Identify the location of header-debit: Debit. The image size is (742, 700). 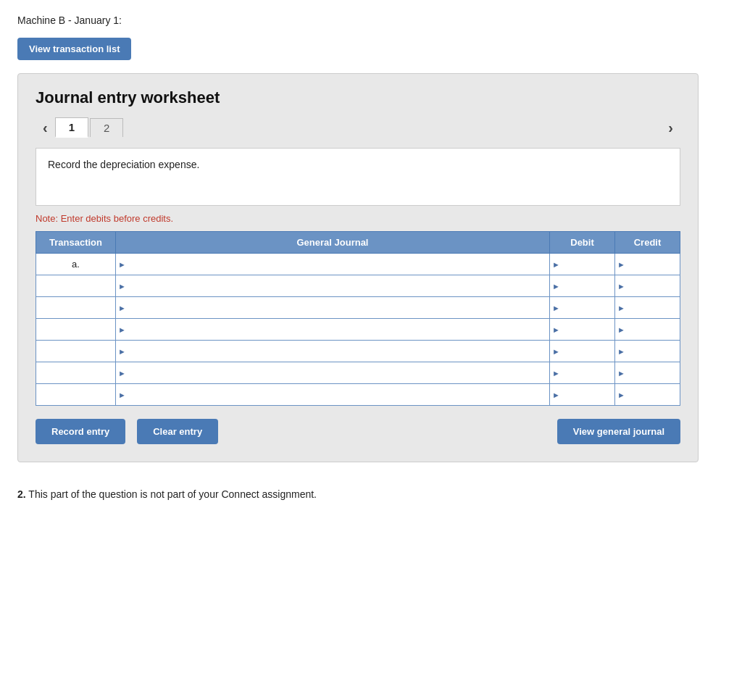
(583, 243).